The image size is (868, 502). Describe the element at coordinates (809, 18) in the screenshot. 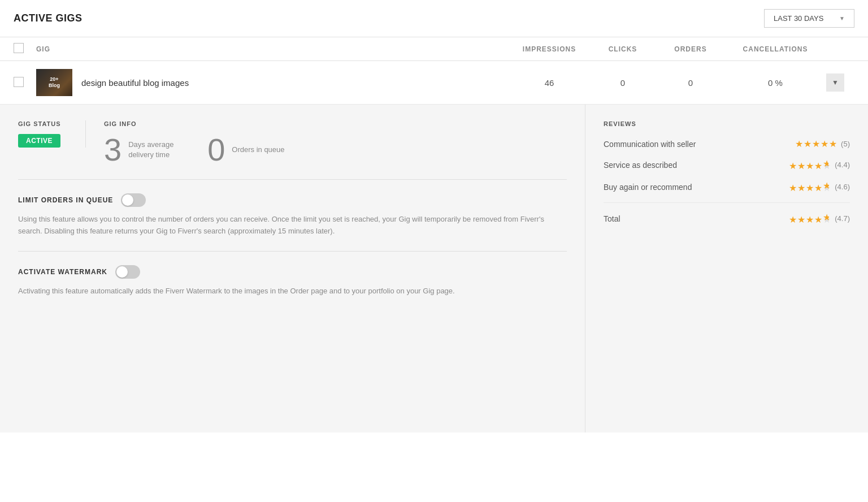

I see `date-filter-button: LAST 30 DAYS ▼` at that location.